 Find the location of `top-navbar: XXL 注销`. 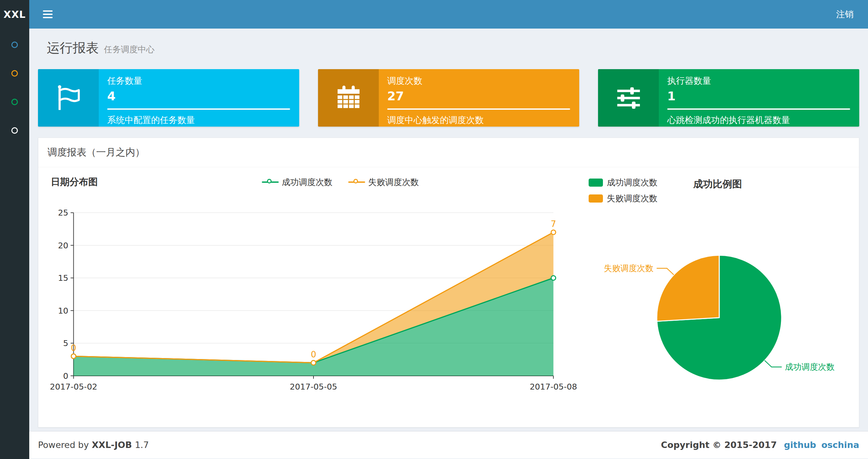

top-navbar: XXL 注销 is located at coordinates (434, 14).